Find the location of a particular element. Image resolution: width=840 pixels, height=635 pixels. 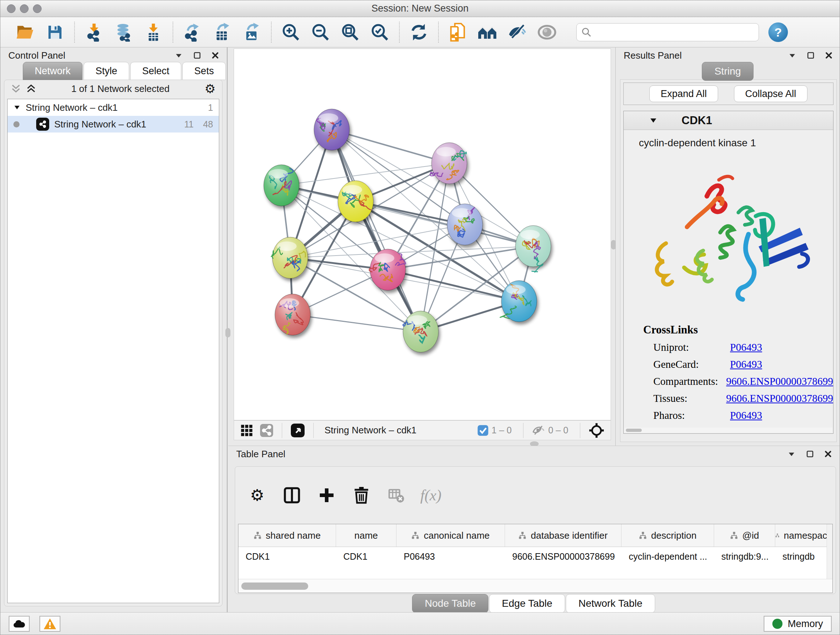

refresh-layout-button is located at coordinates (419, 32).